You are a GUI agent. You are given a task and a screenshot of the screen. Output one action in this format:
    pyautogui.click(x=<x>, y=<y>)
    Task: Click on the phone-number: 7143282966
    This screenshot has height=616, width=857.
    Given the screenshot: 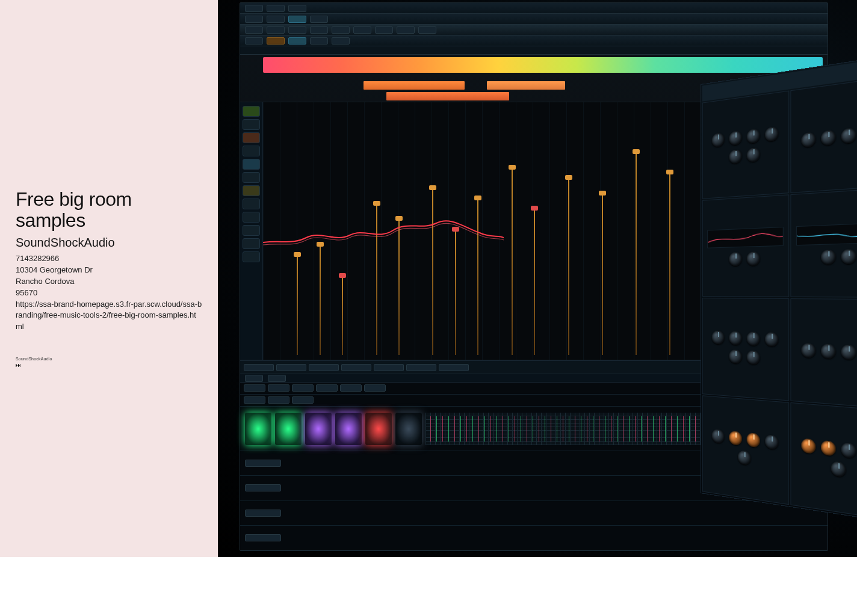 What is the action you would take?
    pyautogui.click(x=109, y=259)
    